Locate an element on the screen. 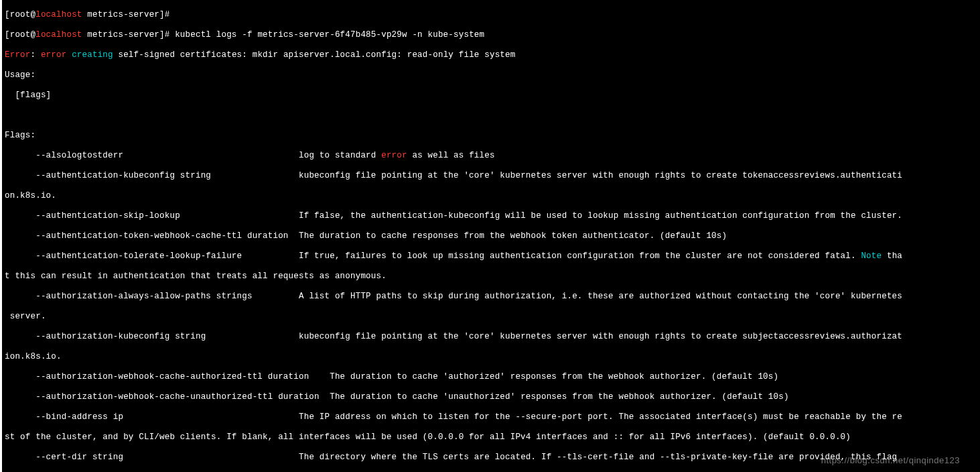 The image size is (980, 472). flags-header: Flags: is located at coordinates (491, 135).